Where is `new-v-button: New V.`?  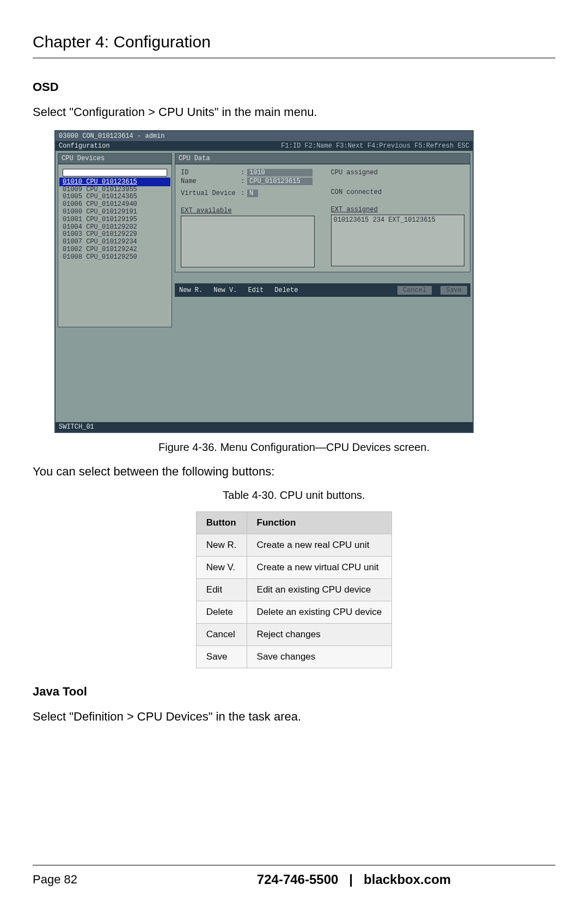
new-v-button: New V. is located at coordinates (225, 290).